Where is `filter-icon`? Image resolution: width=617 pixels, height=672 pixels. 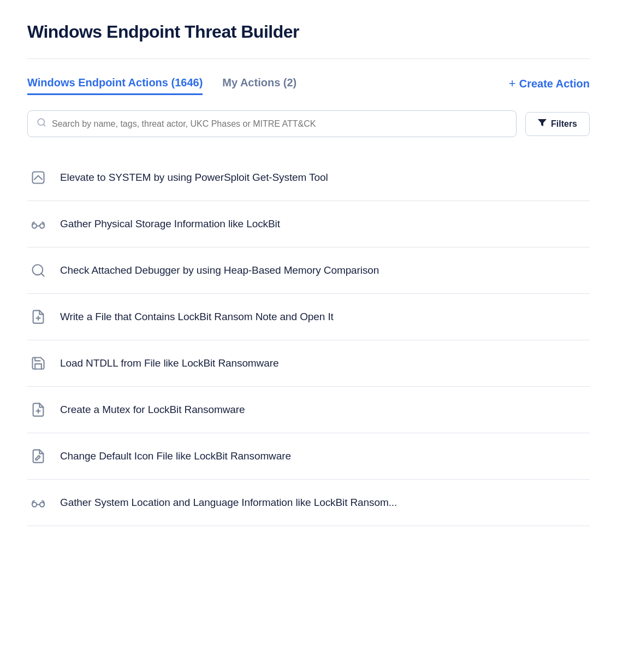
filter-icon is located at coordinates (542, 123).